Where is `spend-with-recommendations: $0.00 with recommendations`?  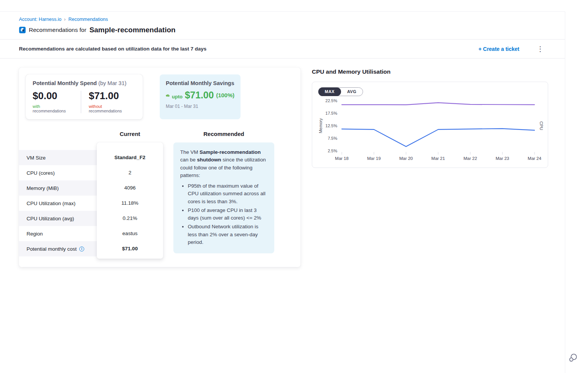
spend-with-recommendations: $0.00 with recommendations is located at coordinates (53, 102).